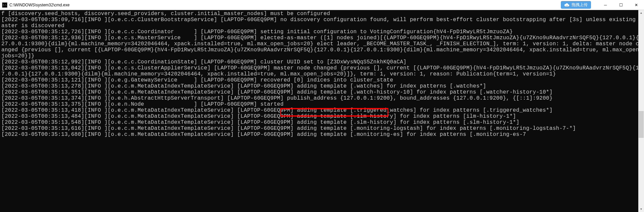 Image resolution: width=644 pixels, height=212 pixels. Describe the element at coordinates (36, 5) in the screenshot. I see `titlebar-left: C:\WINDOWS\system32\cmd.exe` at that location.